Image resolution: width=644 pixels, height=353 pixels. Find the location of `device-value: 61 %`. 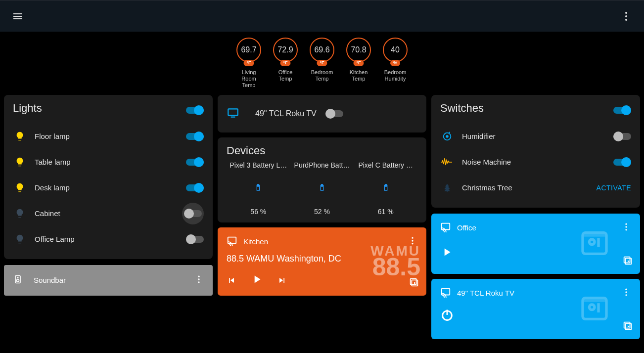

device-value: 61 % is located at coordinates (386, 212).